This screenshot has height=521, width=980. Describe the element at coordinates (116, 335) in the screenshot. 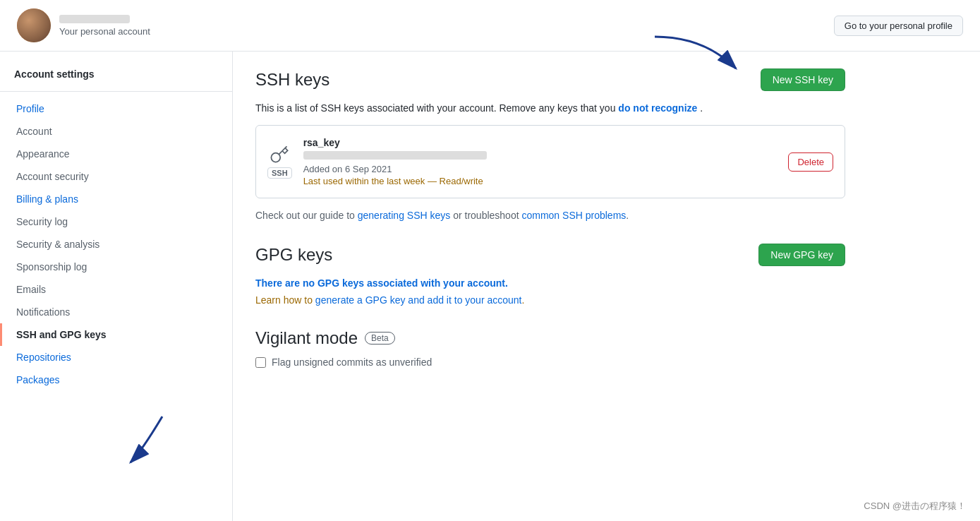

I see `sidebar-item-ssh-gpg-keys: SSH and GPG keys` at that location.